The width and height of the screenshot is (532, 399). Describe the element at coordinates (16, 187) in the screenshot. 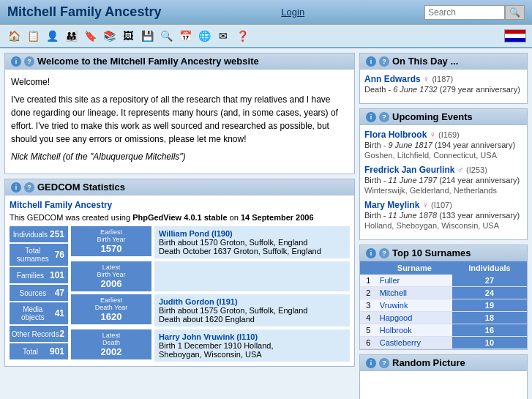

I see `gedcom-info-icon: i` at that location.